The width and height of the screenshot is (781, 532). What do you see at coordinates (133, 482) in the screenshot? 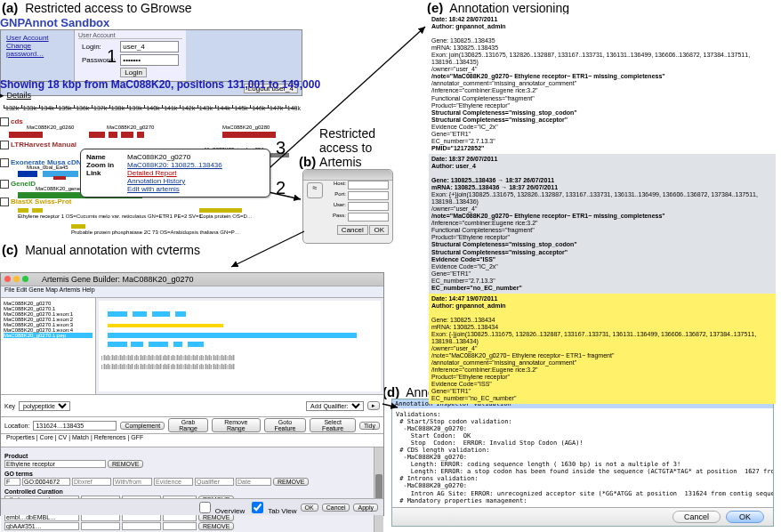
I see `go-with` at bounding box center [133, 482].